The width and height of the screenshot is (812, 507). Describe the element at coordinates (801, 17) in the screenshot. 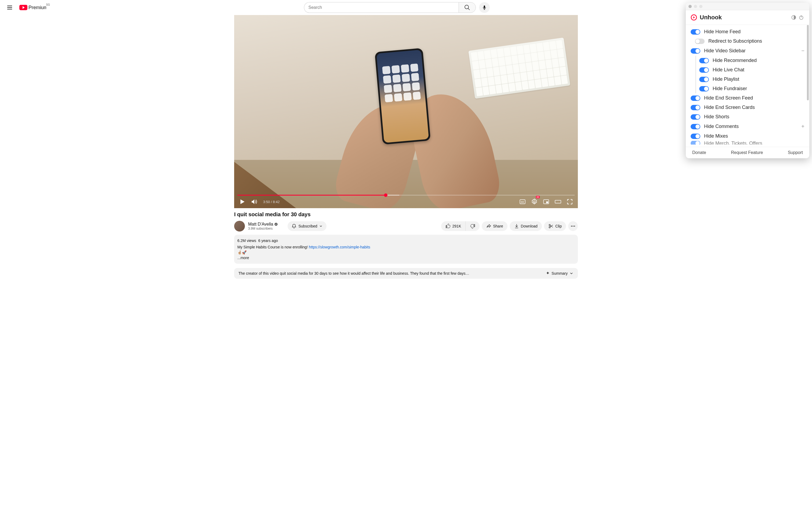

I see `power-toggle-button` at that location.